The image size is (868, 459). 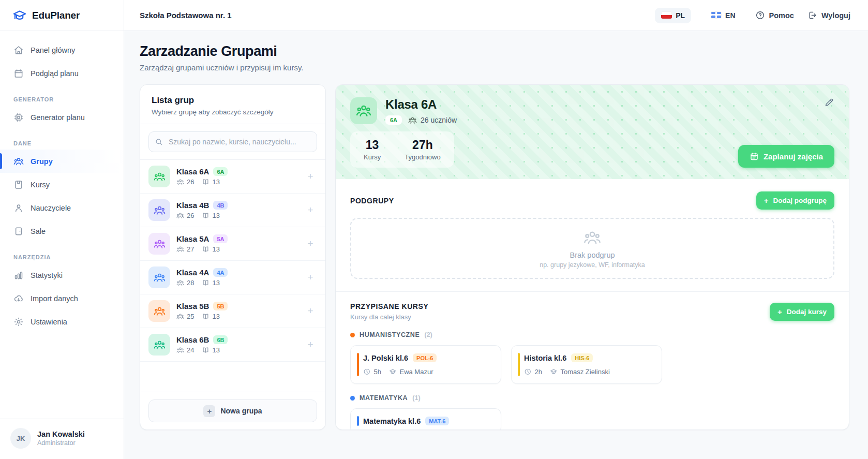 What do you see at coordinates (62, 322) in the screenshot?
I see `sidebar-item-ustawienia: Ustawienia` at bounding box center [62, 322].